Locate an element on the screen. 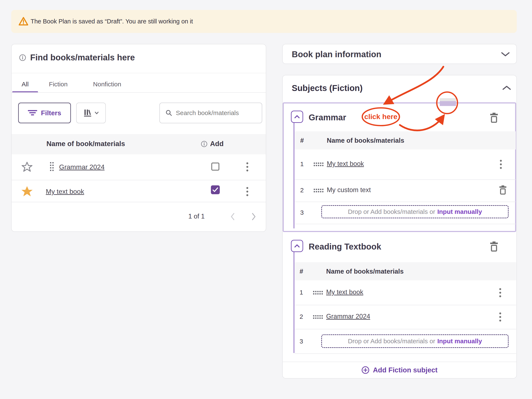 This screenshot has height=399, width=532. add-info-icon is located at coordinates (204, 144).